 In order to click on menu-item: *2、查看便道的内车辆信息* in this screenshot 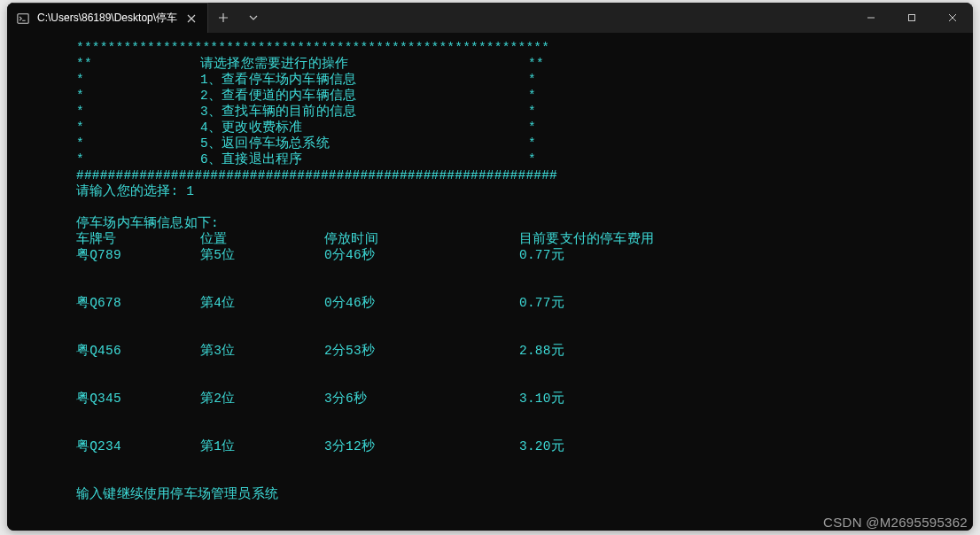, I will do `click(494, 96)`.